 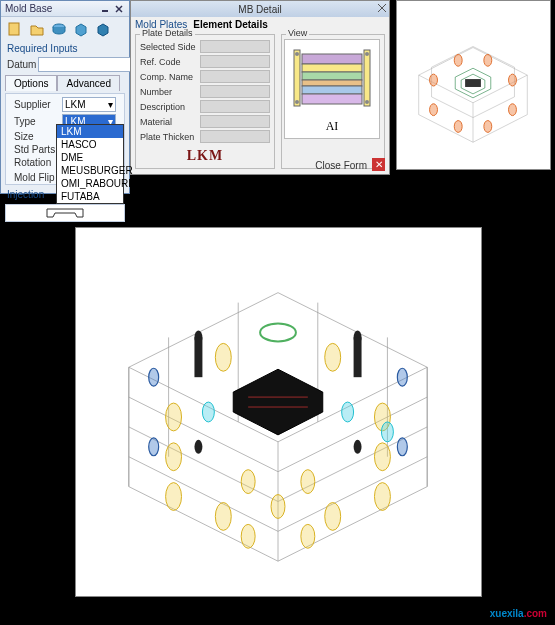 I want to click on number-field, so click(x=235, y=92).